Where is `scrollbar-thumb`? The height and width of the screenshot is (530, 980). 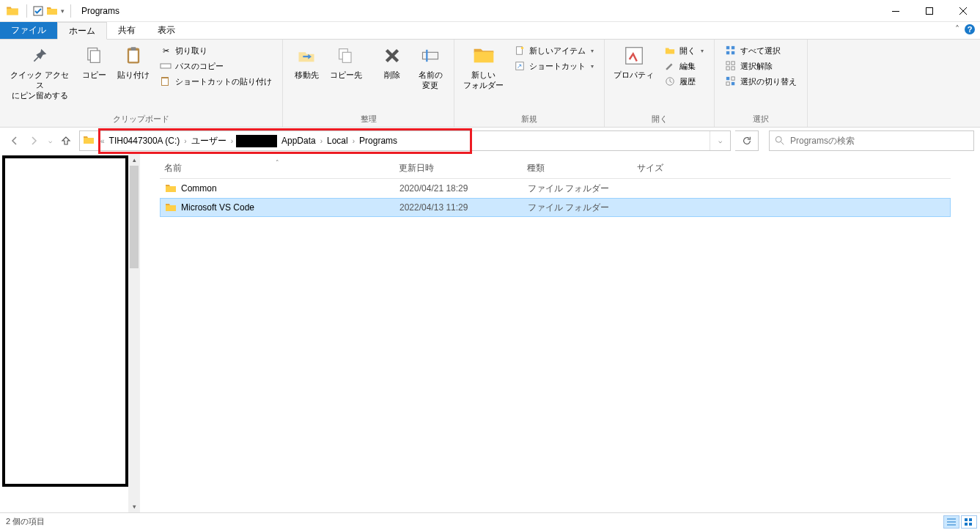
scrollbar-thumb is located at coordinates (134, 217).